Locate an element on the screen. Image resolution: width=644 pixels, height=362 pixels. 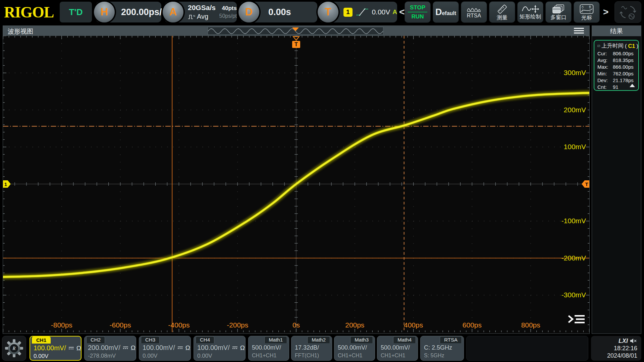
rigol-logo: RIGOL is located at coordinates (29, 12).